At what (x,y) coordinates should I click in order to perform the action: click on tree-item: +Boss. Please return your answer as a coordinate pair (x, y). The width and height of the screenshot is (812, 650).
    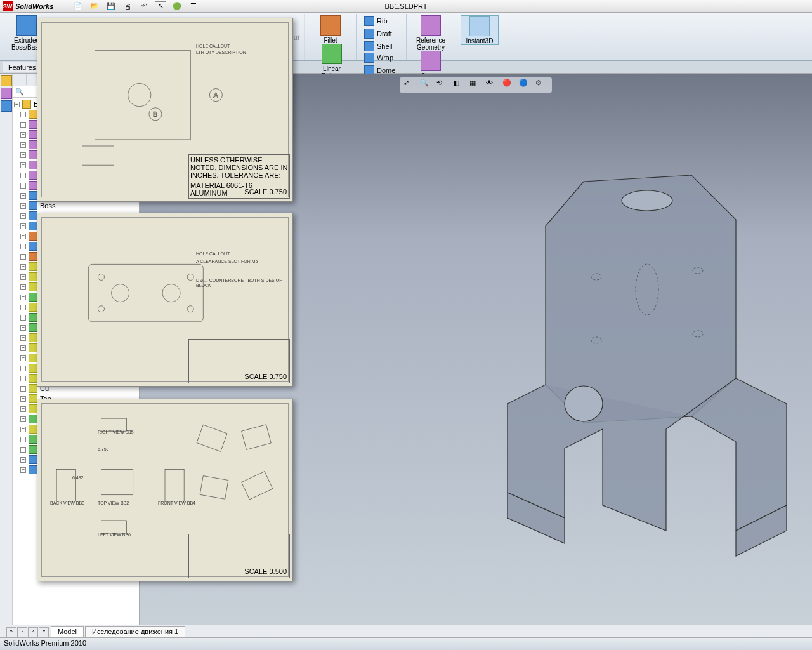
    Looking at the image, I should click on (76, 206).